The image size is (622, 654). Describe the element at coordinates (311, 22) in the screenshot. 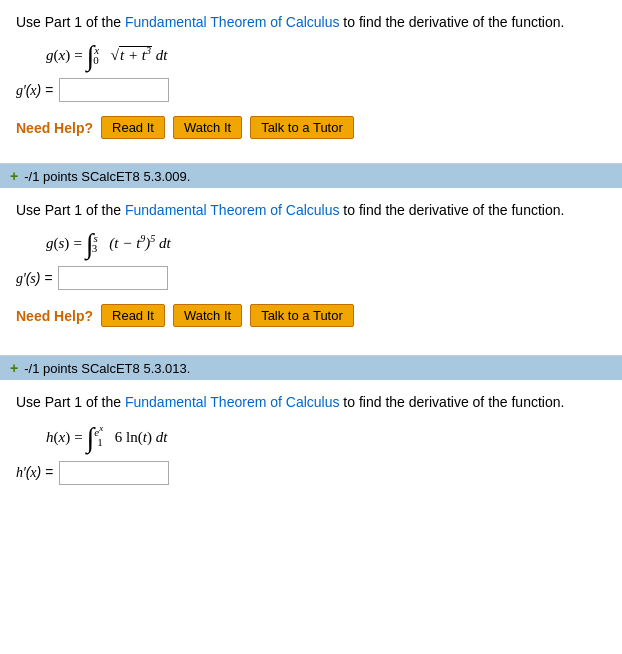

I see `problem-text-0: Use Part 1 of the Fundamental Theorem of…` at that location.